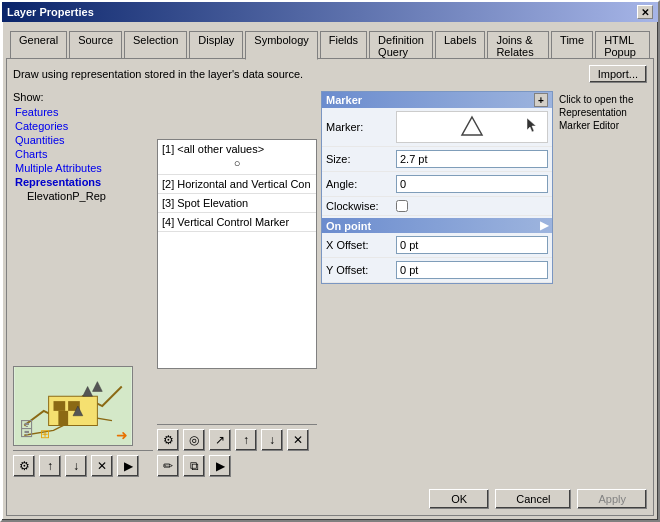  What do you see at coordinates (298, 440) in the screenshot?
I see `remove2-button: ✕` at bounding box center [298, 440].